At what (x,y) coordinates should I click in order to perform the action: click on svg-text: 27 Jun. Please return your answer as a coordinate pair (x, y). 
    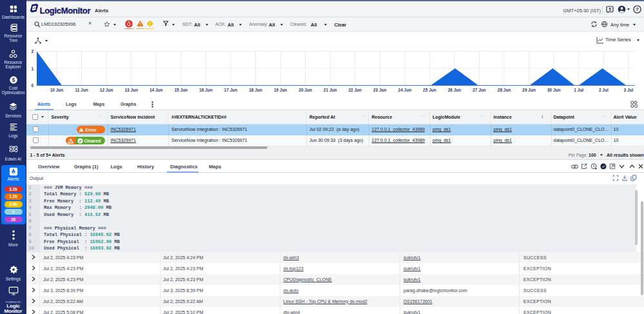
    Looking at the image, I should click on (480, 90).